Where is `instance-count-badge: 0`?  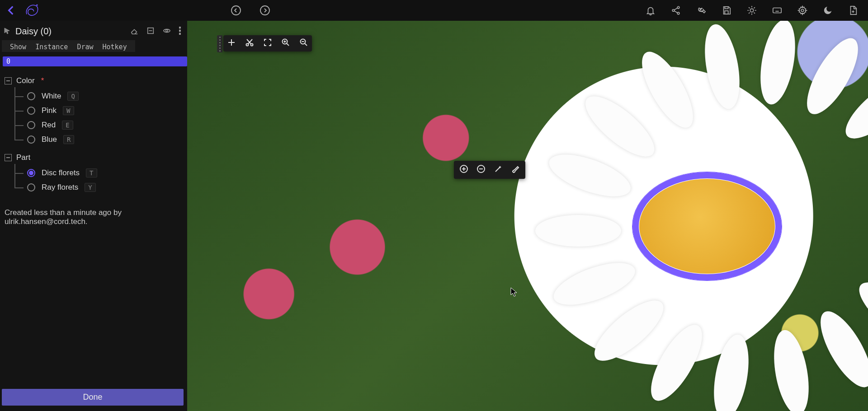 instance-count-badge: 0 is located at coordinates (95, 61).